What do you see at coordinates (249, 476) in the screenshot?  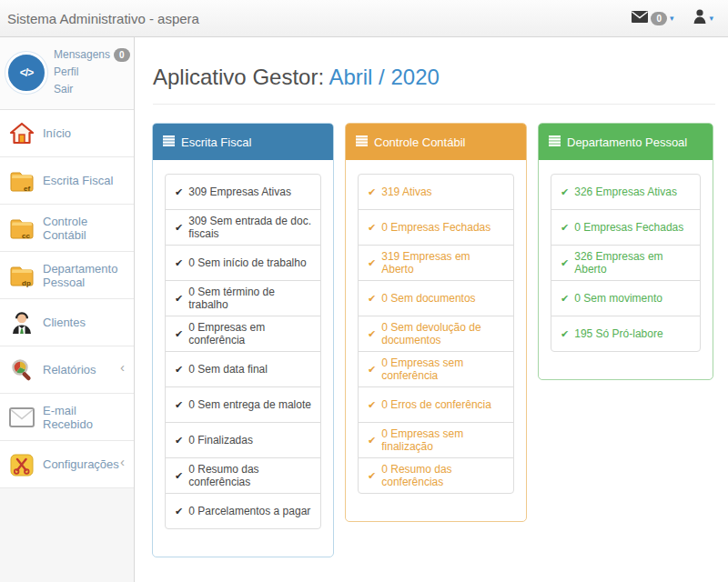 I see `metric-label: 0 Resumo das conferências` at bounding box center [249, 476].